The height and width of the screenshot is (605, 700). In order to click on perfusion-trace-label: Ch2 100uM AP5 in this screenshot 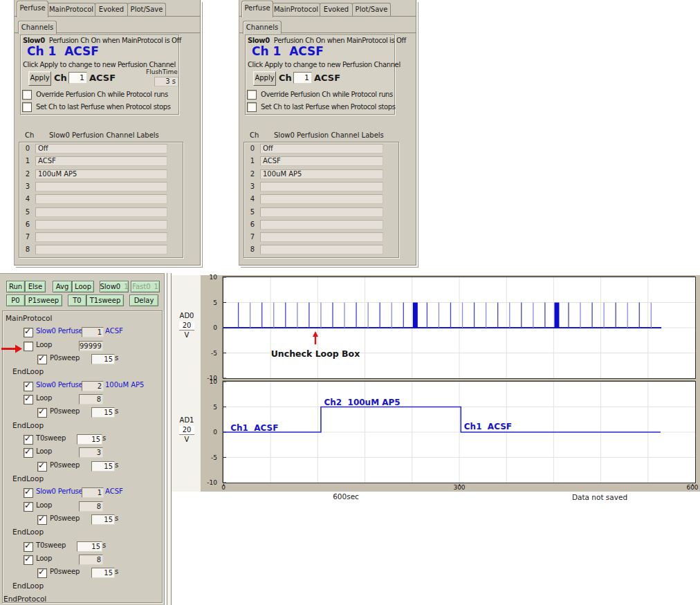, I will do `click(362, 402)`.